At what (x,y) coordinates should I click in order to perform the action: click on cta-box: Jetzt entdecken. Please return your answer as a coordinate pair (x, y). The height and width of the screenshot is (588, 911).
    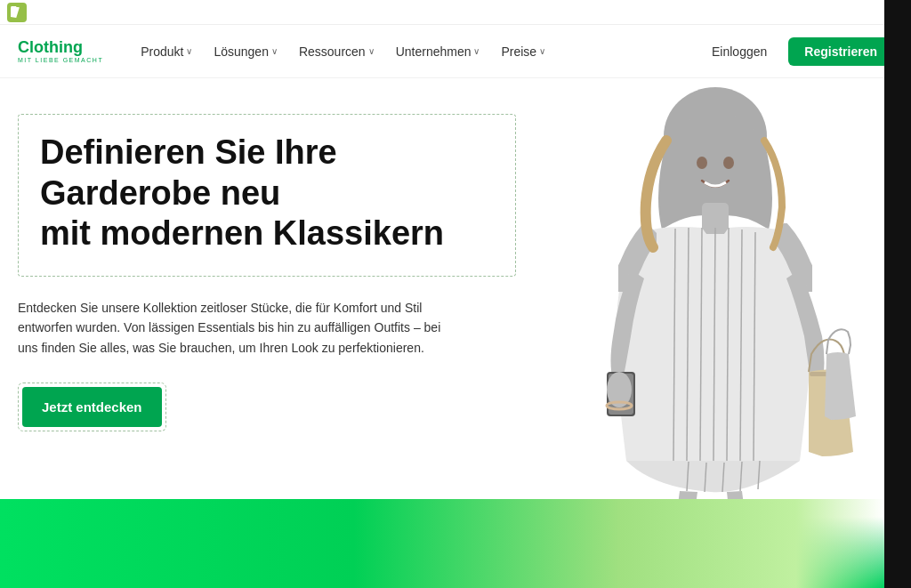
    Looking at the image, I should click on (93, 407).